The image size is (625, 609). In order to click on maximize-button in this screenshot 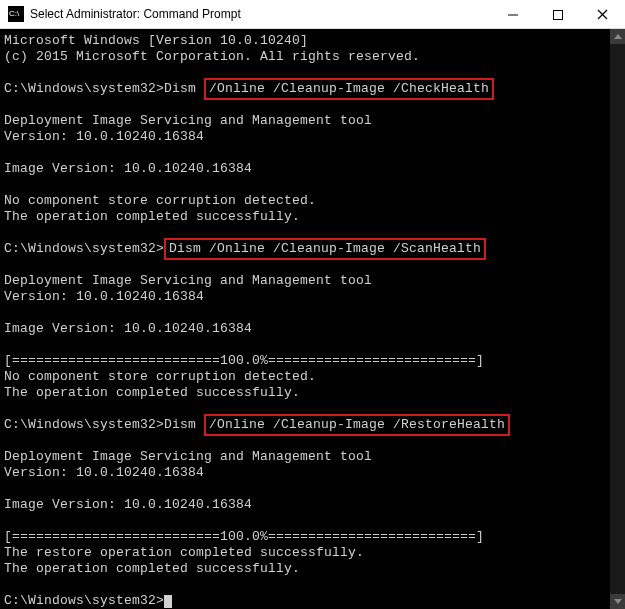, I will do `click(558, 14)`.